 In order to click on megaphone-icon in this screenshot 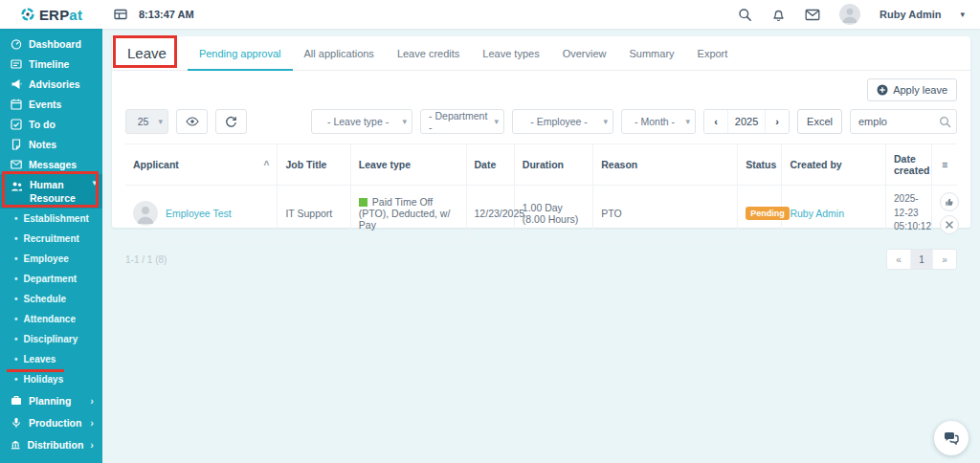, I will do `click(16, 84)`.